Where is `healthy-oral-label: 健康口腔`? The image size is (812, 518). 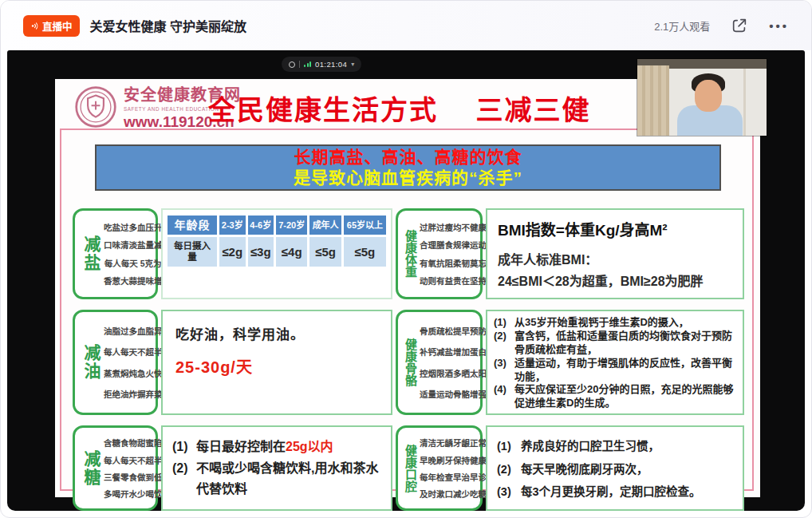
healthy-oral-label: 健康口腔 is located at coordinates (410, 469).